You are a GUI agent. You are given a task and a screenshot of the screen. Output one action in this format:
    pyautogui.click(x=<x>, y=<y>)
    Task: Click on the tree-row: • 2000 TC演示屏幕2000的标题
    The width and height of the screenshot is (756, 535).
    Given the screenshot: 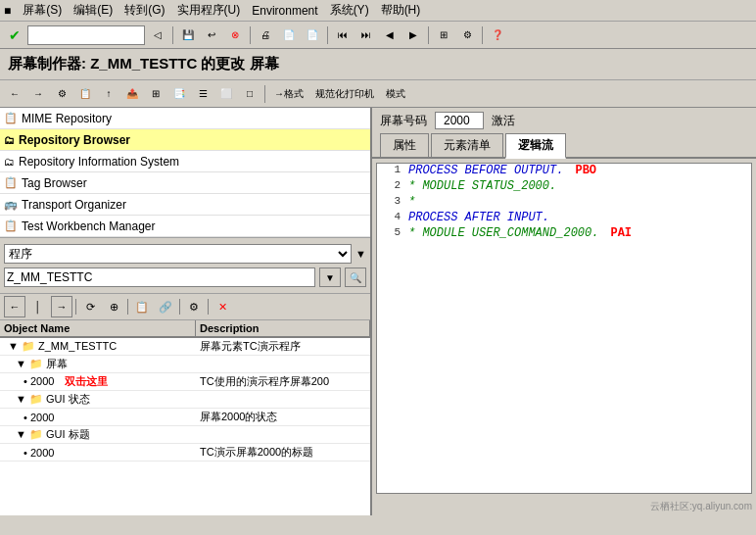 What is the action you would take?
    pyautogui.click(x=185, y=453)
    